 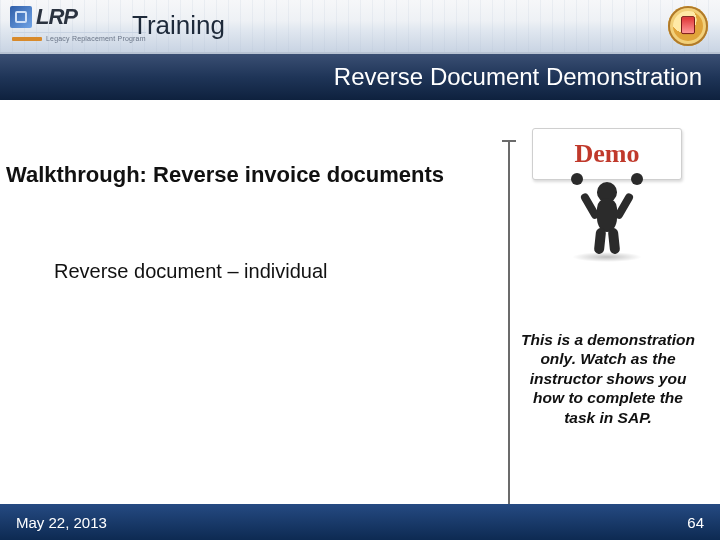 I want to click on footer-page-number: 64, so click(x=696, y=522).